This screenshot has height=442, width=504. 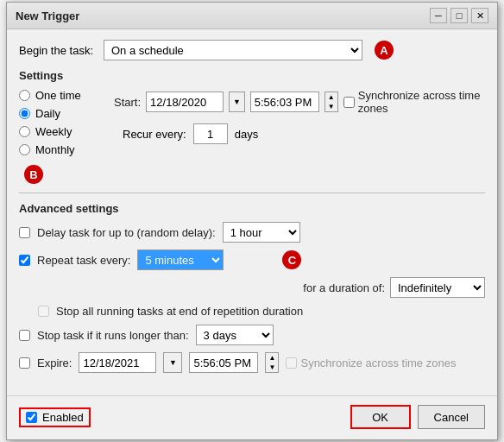 I want to click on begin-task-select: On a schedule At log on At startup On id…, so click(x=233, y=50).